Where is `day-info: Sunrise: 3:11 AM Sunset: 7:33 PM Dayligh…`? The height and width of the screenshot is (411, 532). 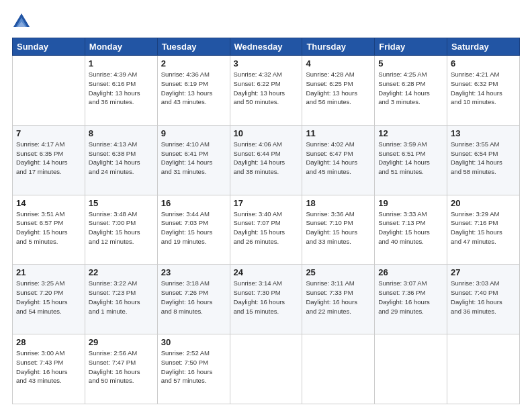 day-info: Sunrise: 3:11 AM Sunset: 7:33 PM Dayligh… is located at coordinates (339, 297).